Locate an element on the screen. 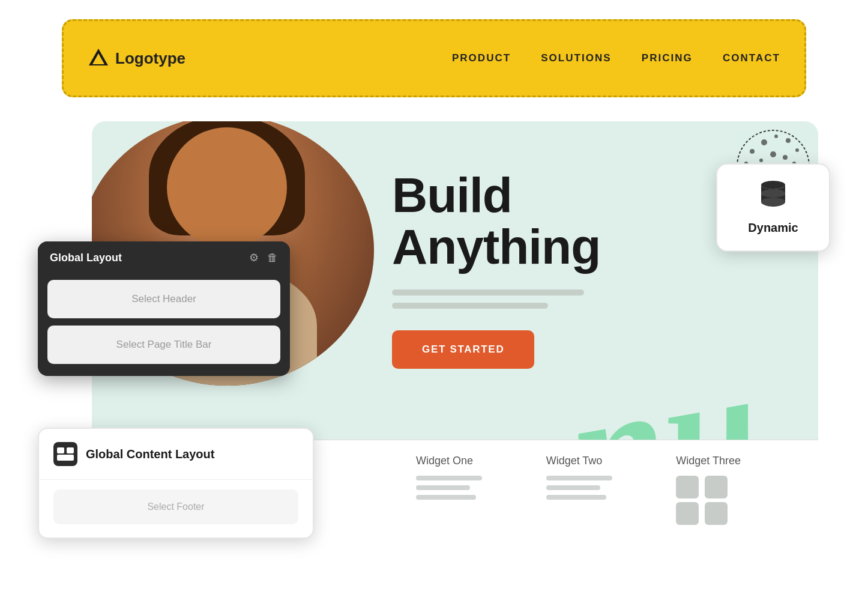  trash-icon: 🗑 is located at coordinates (273, 258).